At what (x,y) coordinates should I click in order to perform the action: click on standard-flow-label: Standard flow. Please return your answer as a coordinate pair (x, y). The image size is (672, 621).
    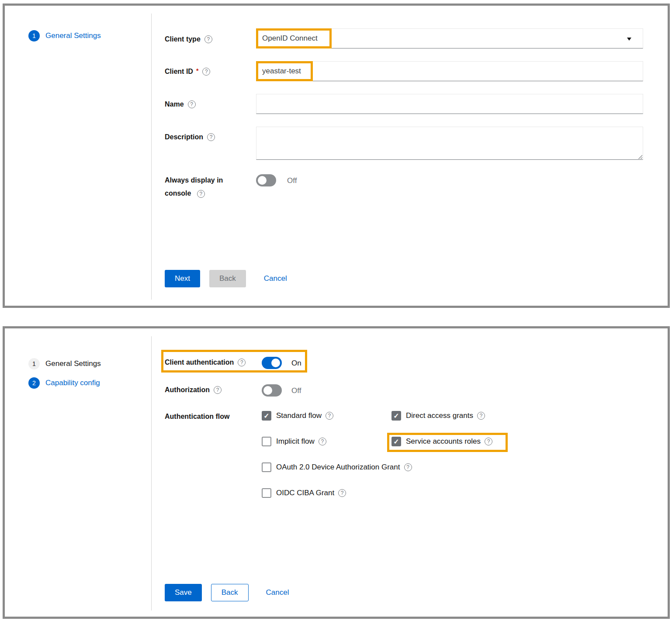
    Looking at the image, I should click on (299, 416).